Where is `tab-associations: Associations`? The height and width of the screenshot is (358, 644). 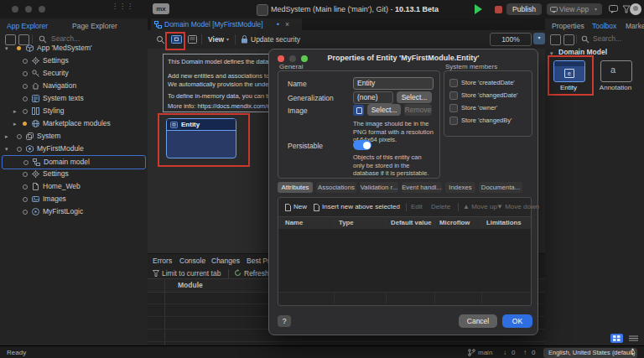
tab-associations: Associations is located at coordinates (336, 188).